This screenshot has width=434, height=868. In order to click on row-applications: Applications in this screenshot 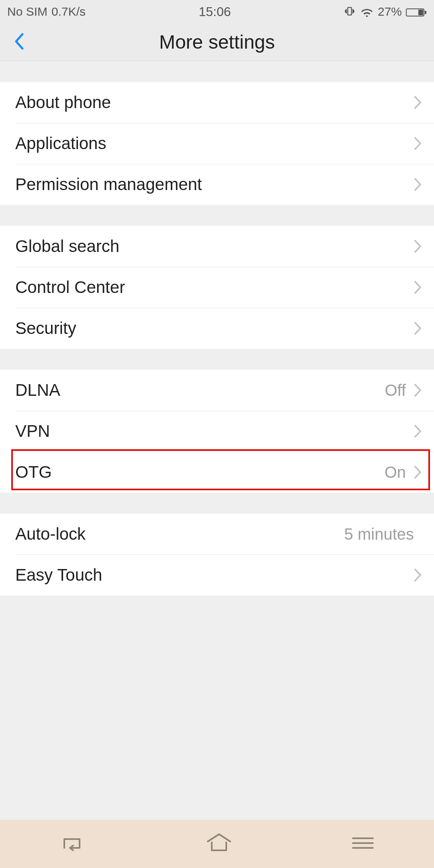, I will do `click(217, 143)`.